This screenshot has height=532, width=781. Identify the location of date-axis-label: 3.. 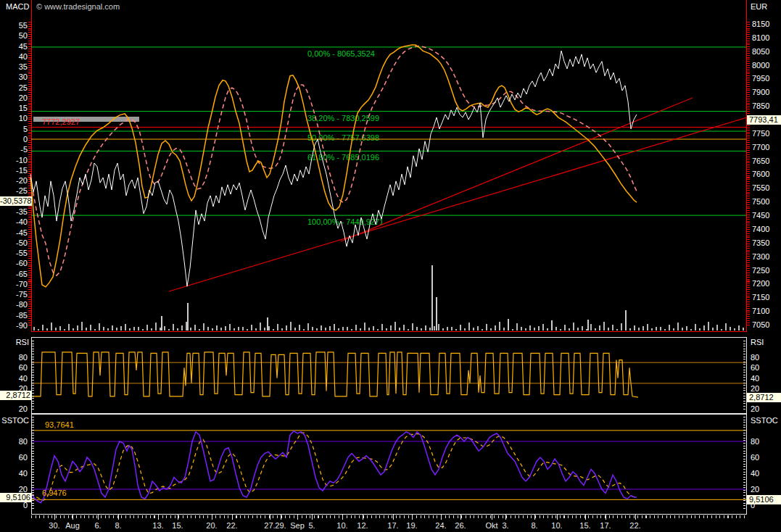
(505, 525).